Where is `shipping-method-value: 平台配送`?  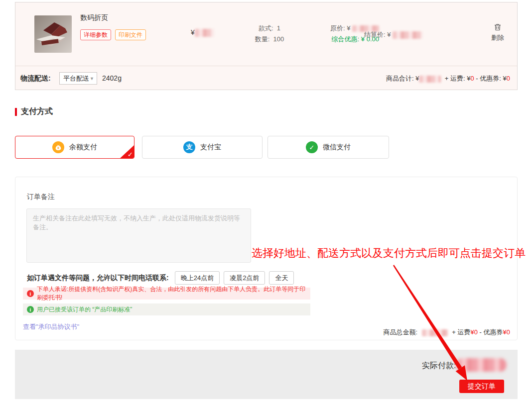 shipping-method-value: 平台配送 is located at coordinates (76, 79).